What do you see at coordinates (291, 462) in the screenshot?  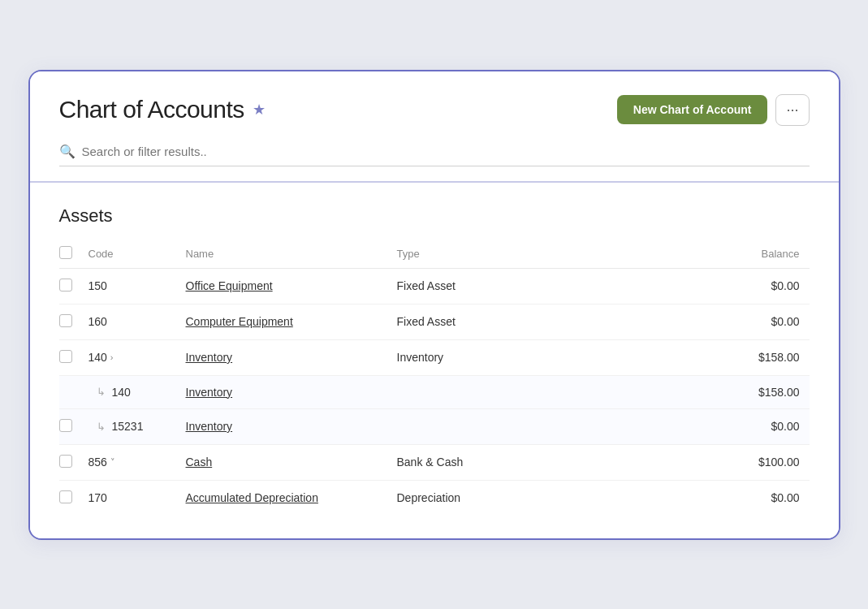 I see `cell-name: Cash` at bounding box center [291, 462].